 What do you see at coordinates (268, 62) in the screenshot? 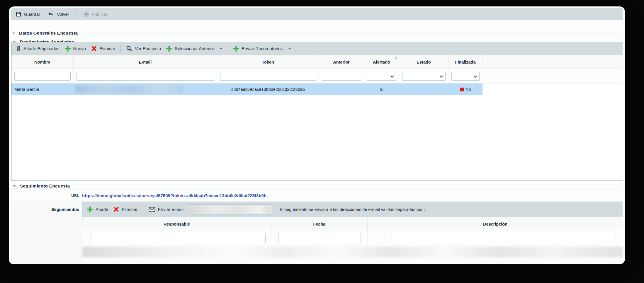
I see `column-header-token: Token` at bounding box center [268, 62].